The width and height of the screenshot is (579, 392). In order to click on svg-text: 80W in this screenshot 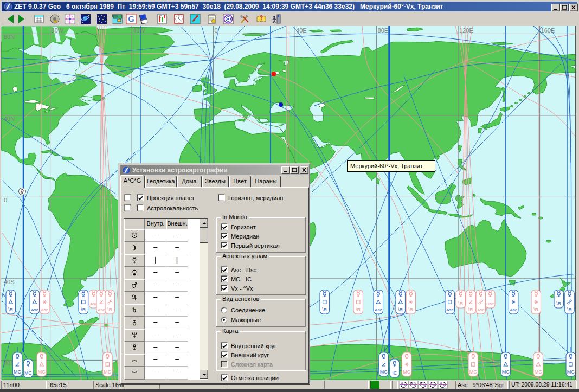, I will do `click(57, 30)`.